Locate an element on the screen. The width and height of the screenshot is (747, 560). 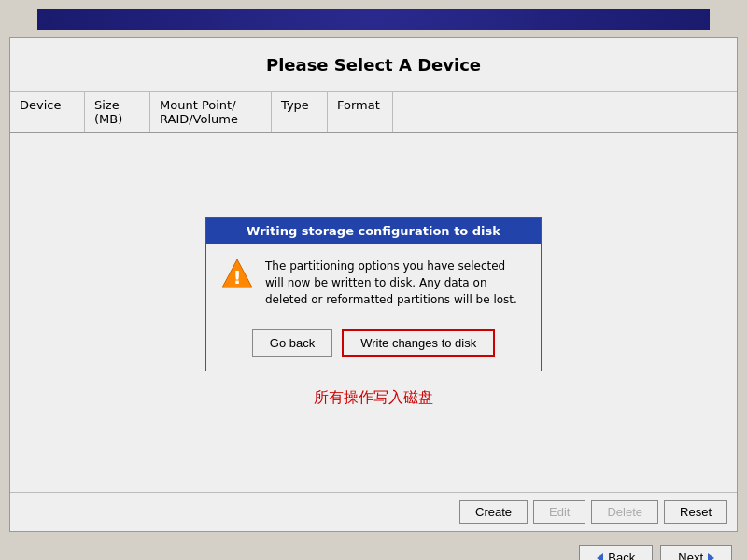
edit-button: Edit is located at coordinates (559, 511).